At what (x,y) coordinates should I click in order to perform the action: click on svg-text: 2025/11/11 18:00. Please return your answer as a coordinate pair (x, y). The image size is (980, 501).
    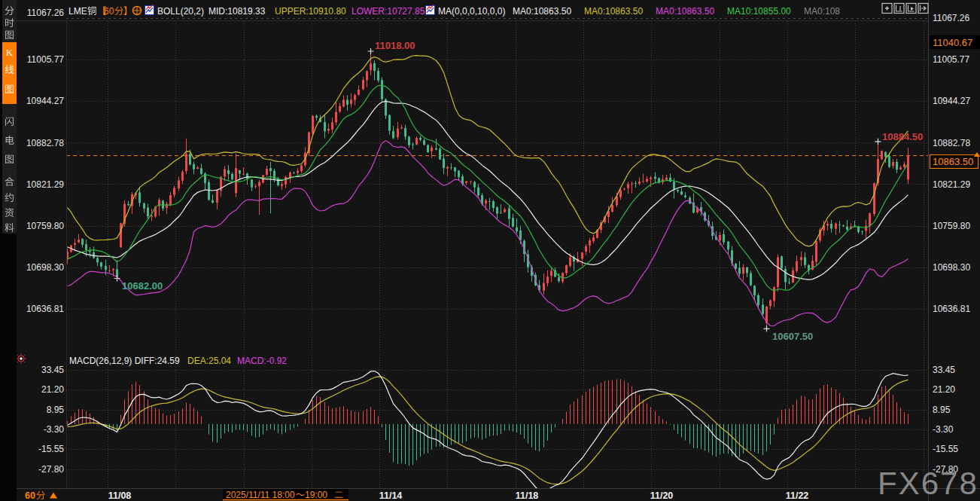
    Looking at the image, I should click on (260, 495).